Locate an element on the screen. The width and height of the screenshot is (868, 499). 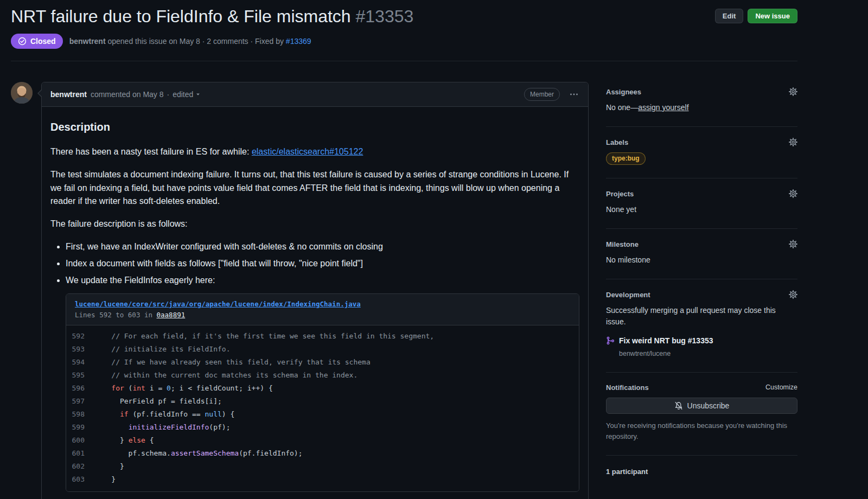
assignees-title: Assignees is located at coordinates (624, 92).